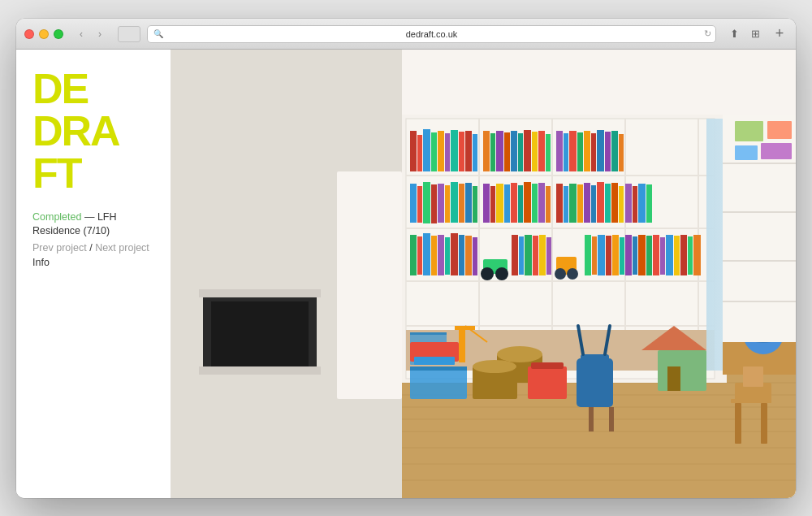 The height and width of the screenshot is (516, 812). I want to click on refresh-icon: ↻, so click(708, 34).